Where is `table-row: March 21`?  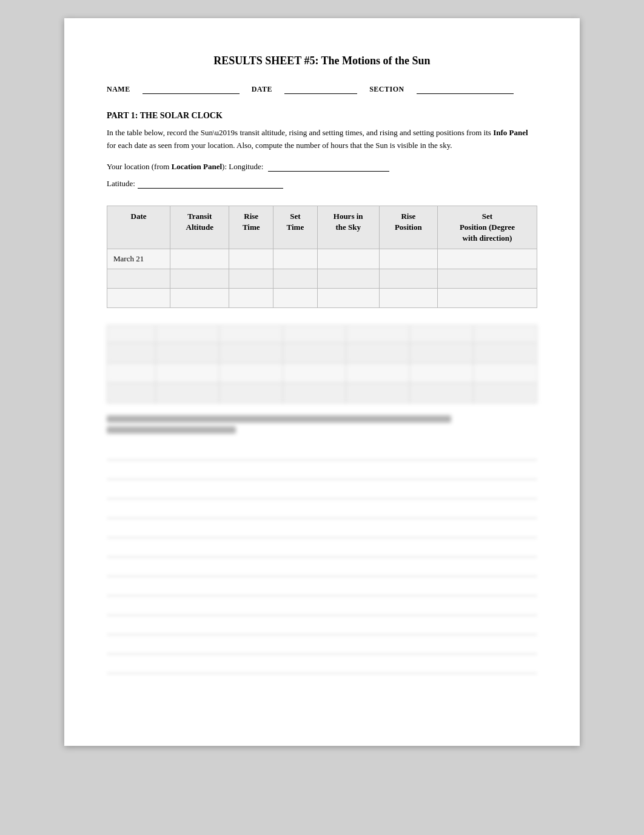 table-row: March 21 is located at coordinates (323, 260).